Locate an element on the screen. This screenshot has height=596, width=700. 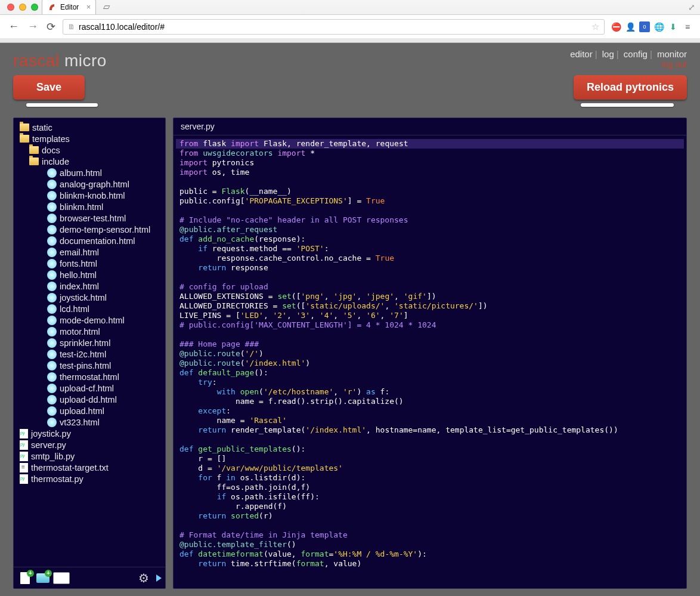
tree-item-upload-cf-html: upload-cf.html is located at coordinates (89, 388).